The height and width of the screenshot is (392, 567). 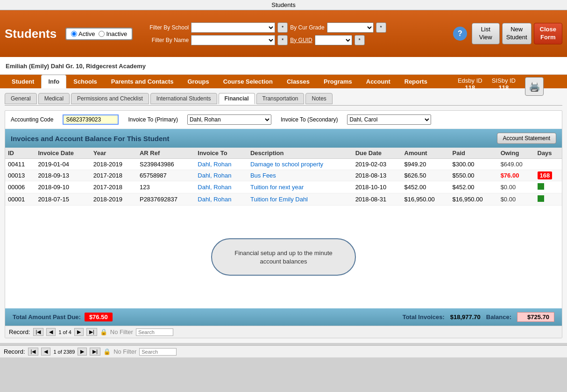 What do you see at coordinates (307, 28) in the screenshot?
I see `by-grade-label: By Cur Grade` at bounding box center [307, 28].